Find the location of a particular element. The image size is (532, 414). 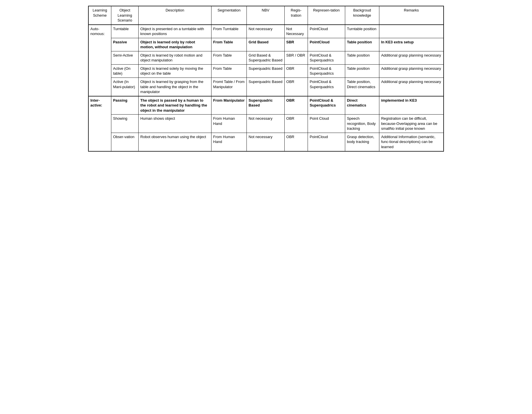

nbv-cell: Grid Based & Superquadric Based is located at coordinates (266, 58).